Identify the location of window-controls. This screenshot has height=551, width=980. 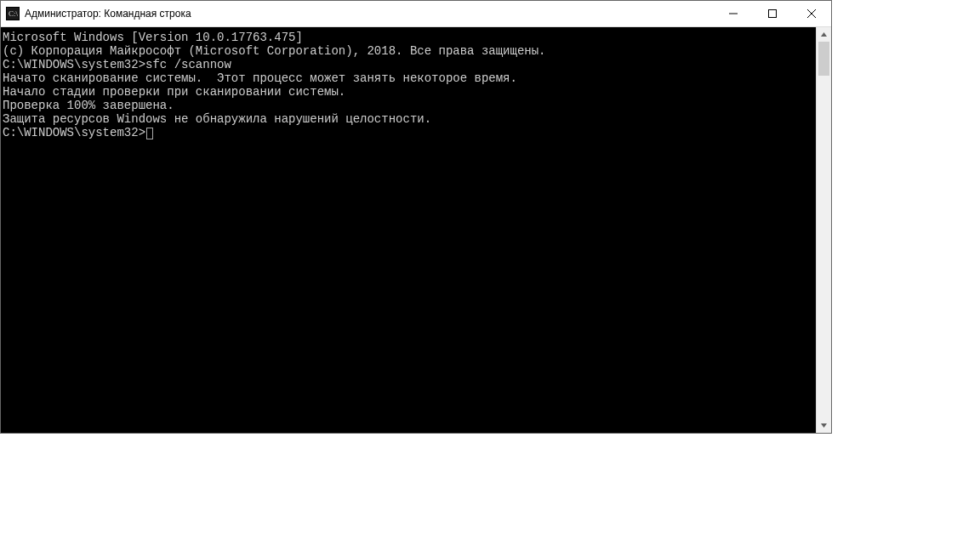
(772, 14).